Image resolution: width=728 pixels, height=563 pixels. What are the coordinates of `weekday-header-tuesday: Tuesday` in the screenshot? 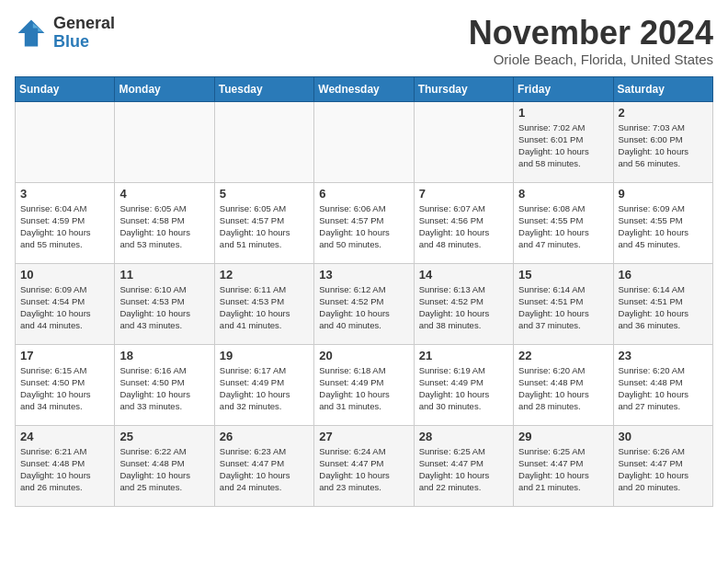 It's located at (264, 88).